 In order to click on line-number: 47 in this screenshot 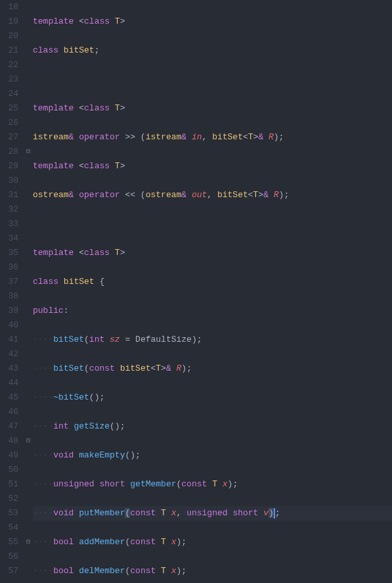, I will do `click(9, 427)`.